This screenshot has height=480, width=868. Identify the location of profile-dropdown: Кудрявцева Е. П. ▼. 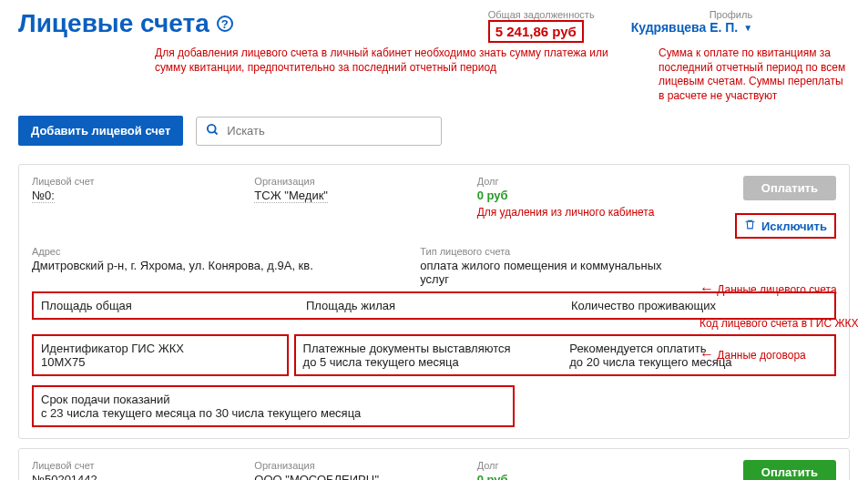
(692, 27).